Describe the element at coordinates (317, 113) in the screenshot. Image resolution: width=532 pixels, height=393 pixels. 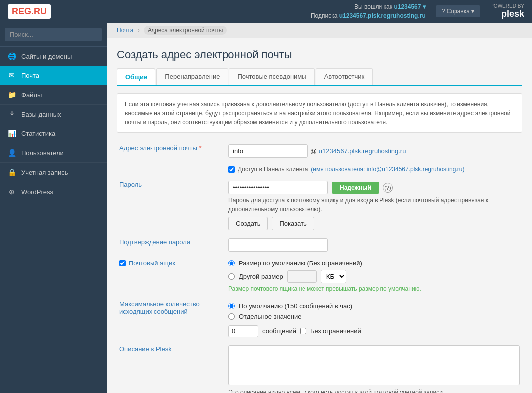
I see `info-text: Если эта почтовая учетная запись привяза…` at that location.